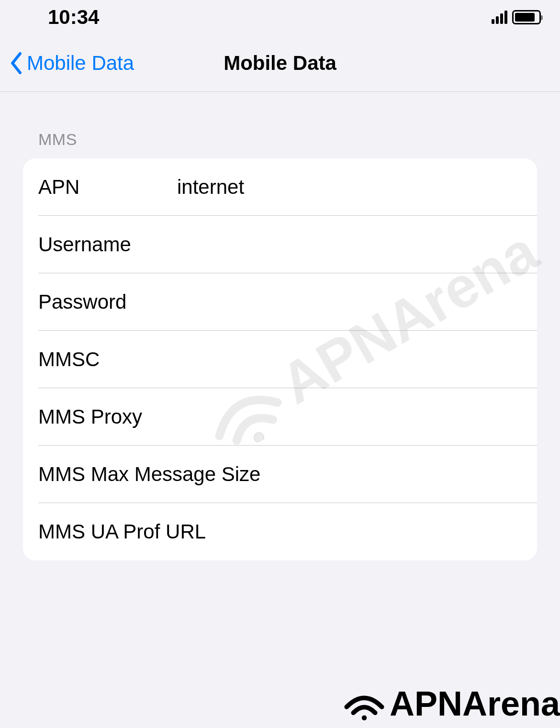  What do you see at coordinates (149, 474) in the screenshot?
I see `label-mms-max-size: MMS Max Message Size` at bounding box center [149, 474].